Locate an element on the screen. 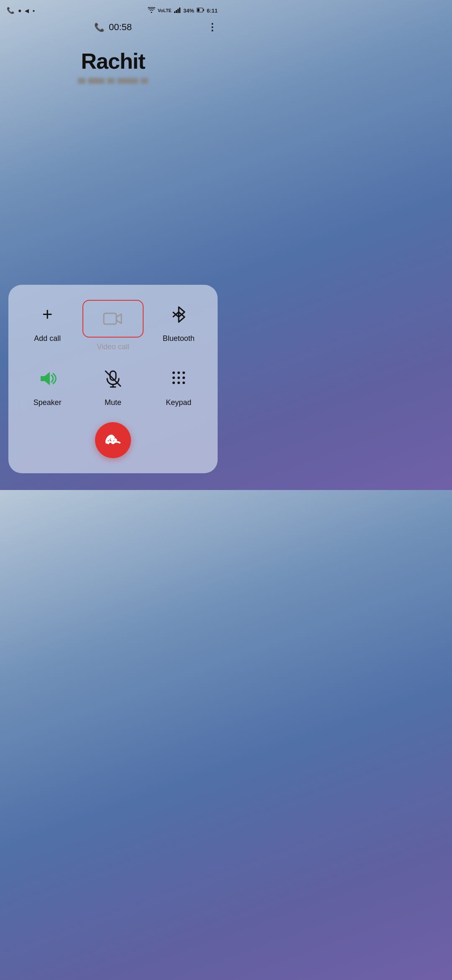 This screenshot has width=452, height=980. call-phone-icon: 📞 is located at coordinates (100, 27).